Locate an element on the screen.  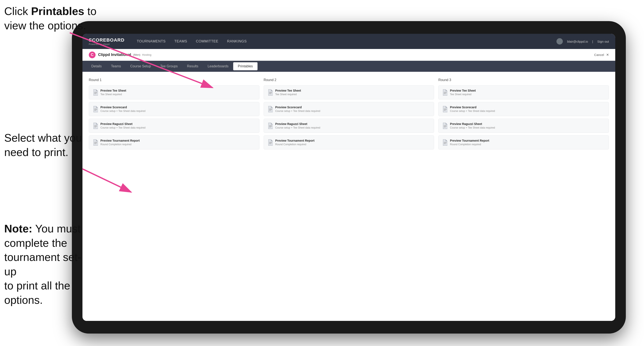
round1-scorecard-info: Preview Scorecard Course setup + Tee She… is located at coordinates (123, 109).